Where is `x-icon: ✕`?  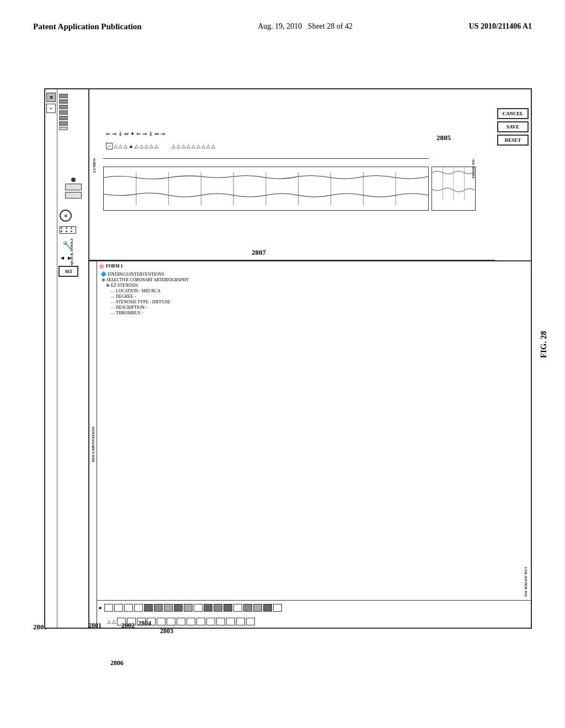
x-icon: ✕ is located at coordinates (51, 97).